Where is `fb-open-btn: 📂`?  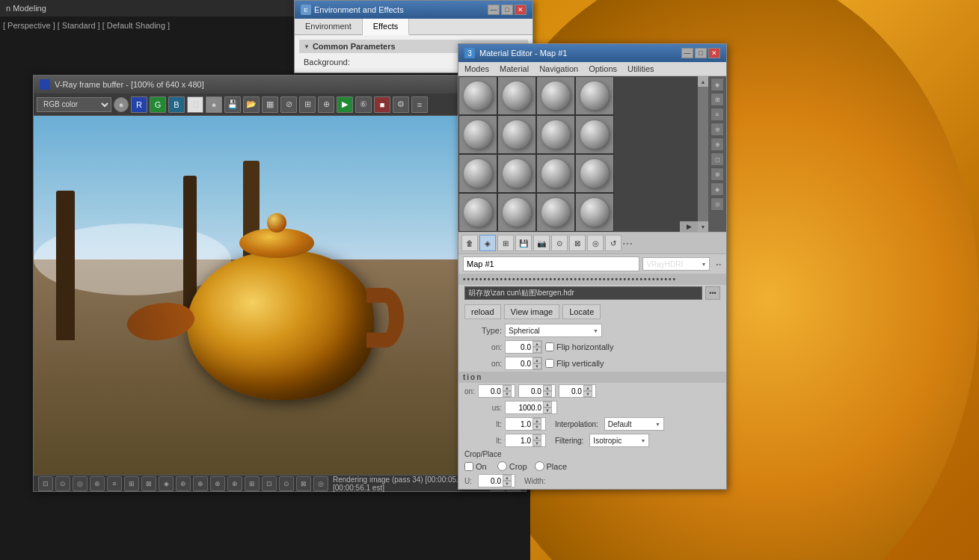 fb-open-btn: 📂 is located at coordinates (251, 105).